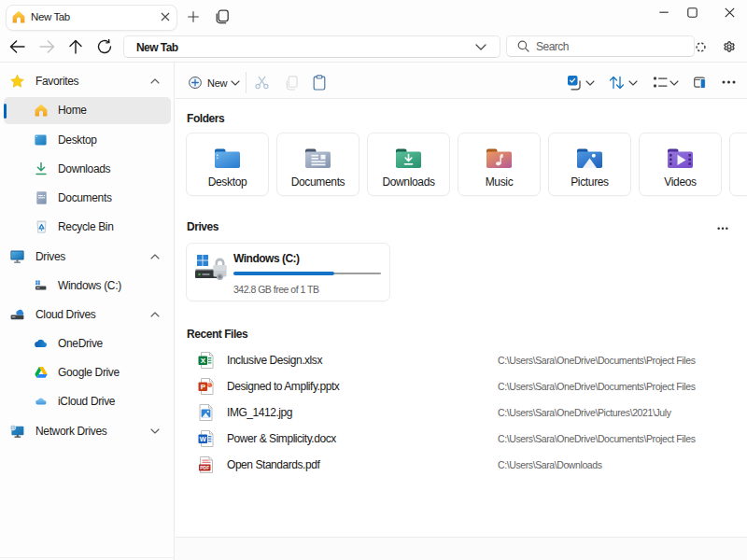  Describe the element at coordinates (204, 468) in the screenshot. I see `svg-text: PDF` at that location.